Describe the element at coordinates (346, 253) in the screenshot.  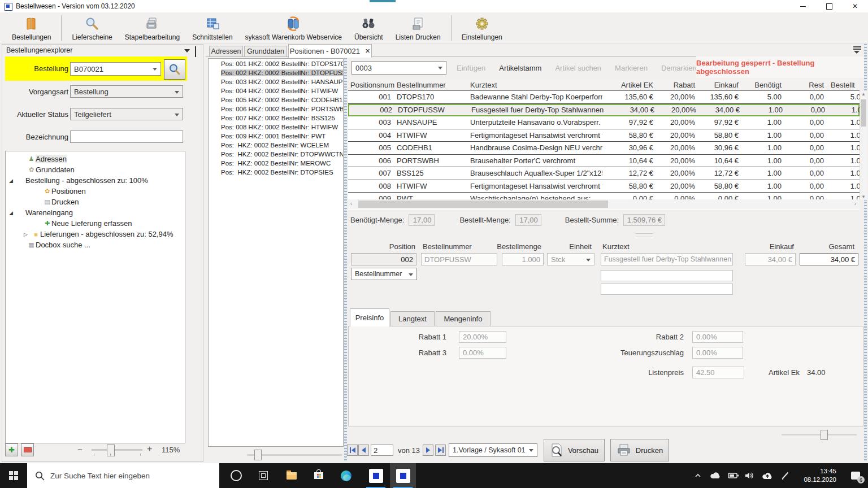
I see `vertical-splitter` at that location.